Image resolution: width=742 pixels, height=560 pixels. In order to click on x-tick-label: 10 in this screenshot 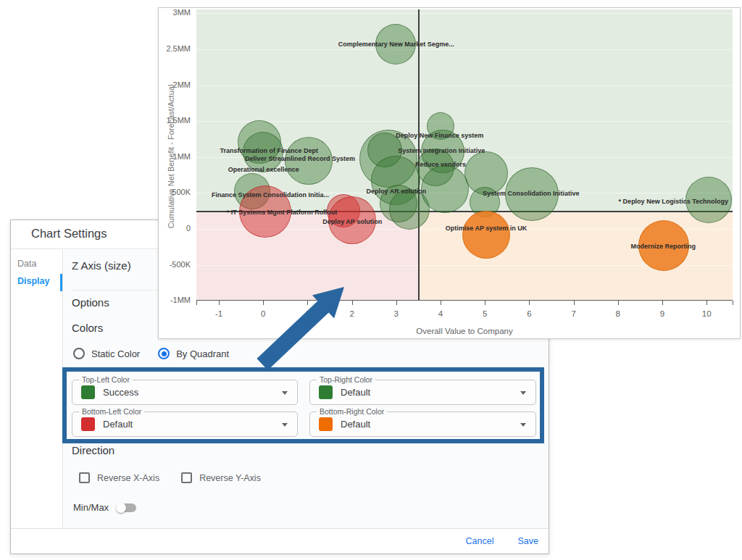, I will do `click(707, 314)`.